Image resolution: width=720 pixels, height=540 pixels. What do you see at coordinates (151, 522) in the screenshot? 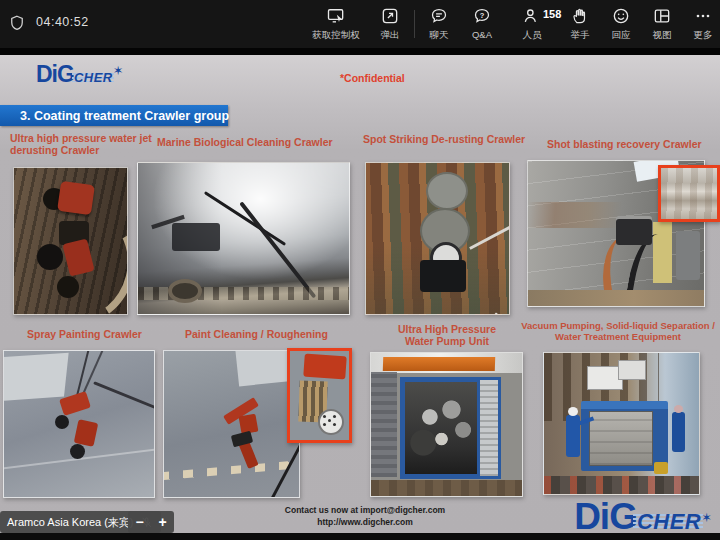
I see `screen-zoom-controls: − +` at bounding box center [151, 522].